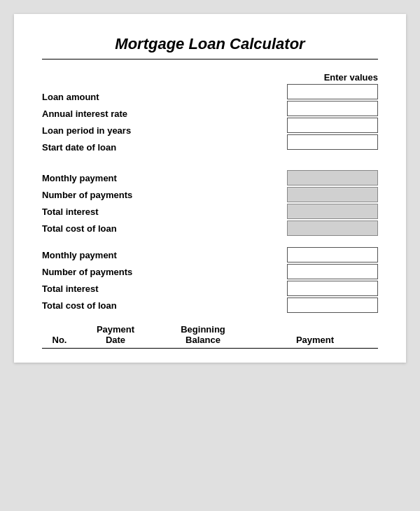 This screenshot has height=511, width=420. I want to click on labels-col-1: Loan amount Annual interest rate Loan pe…, so click(87, 114).